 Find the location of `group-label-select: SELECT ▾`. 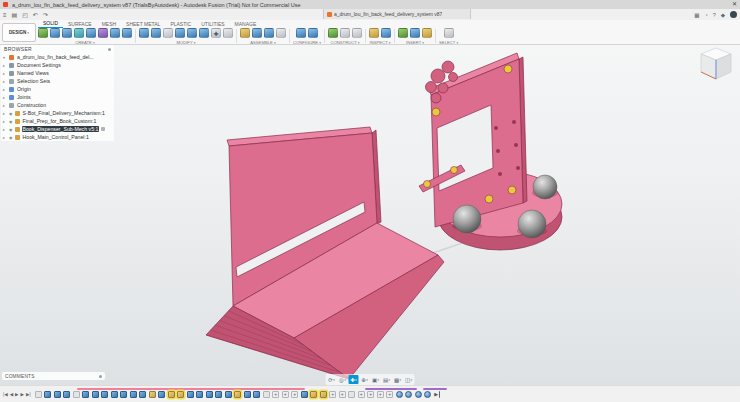

group-label-select: SELECT ▾ is located at coordinates (448, 42).